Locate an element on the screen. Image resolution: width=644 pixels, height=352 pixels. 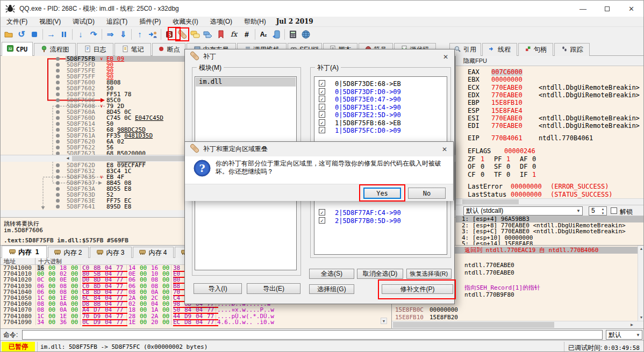
maximize-icon is located at coordinates (607, 9).